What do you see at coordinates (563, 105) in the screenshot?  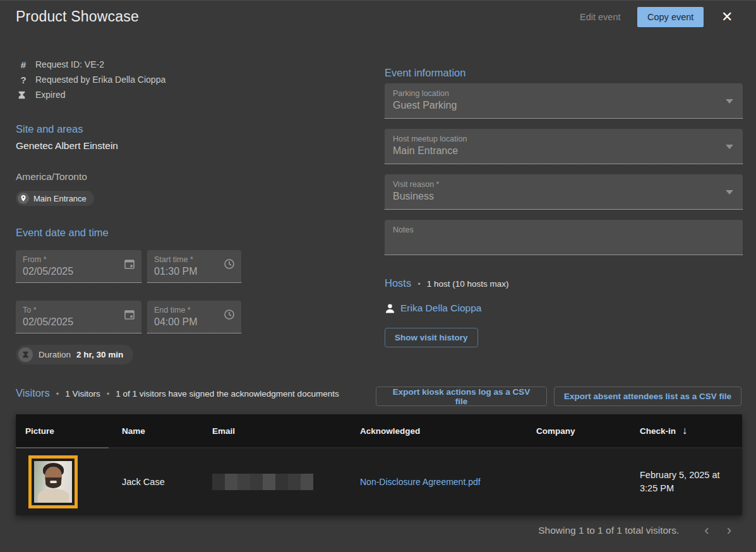 I see `parking-location-value: Guest Parking` at bounding box center [563, 105].